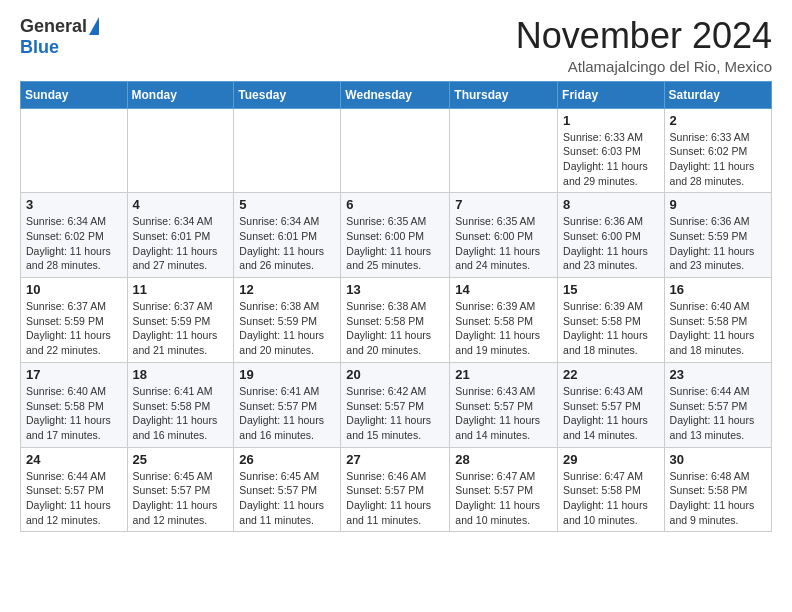 Image resolution: width=792 pixels, height=612 pixels. What do you see at coordinates (396, 404) in the screenshot?
I see `calendar-cell: 20Sunrise: 6:42 AMSunset: 5:57 PMDayligh…` at bounding box center [396, 404].